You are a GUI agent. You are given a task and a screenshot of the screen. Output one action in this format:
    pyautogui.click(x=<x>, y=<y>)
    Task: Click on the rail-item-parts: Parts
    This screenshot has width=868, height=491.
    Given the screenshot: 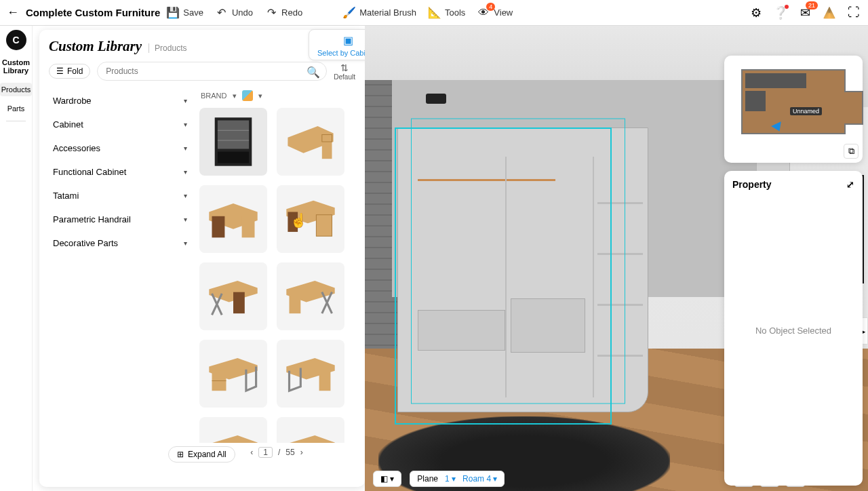 What is the action you would take?
    pyautogui.click(x=16, y=109)
    